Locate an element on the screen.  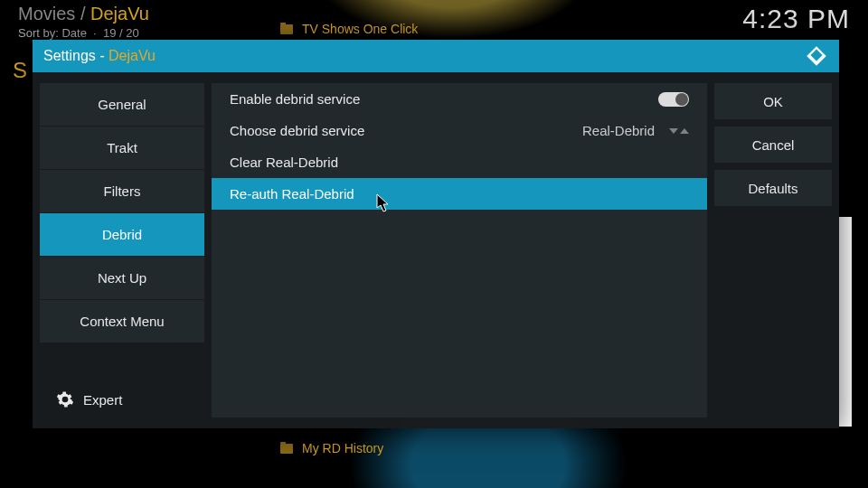
dialog-buttons: OK Cancel Defaults is located at coordinates (773, 250).